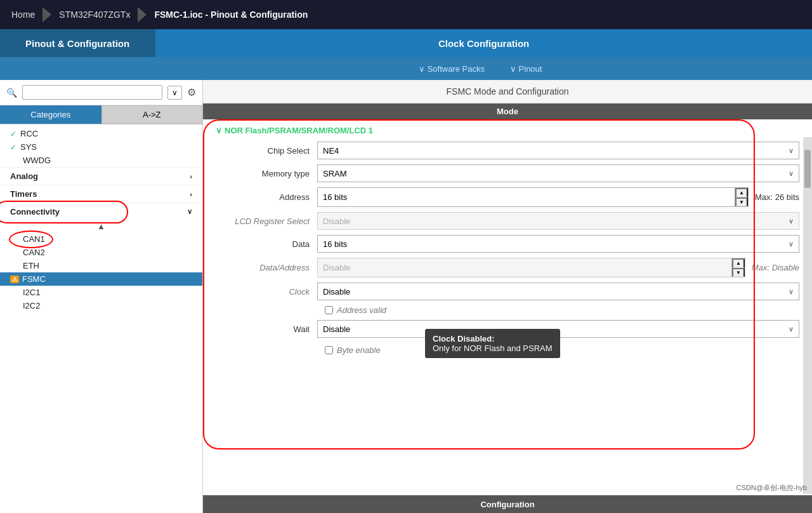  Describe the element at coordinates (266, 268) in the screenshot. I see `data-address-label: Data/Address` at that location.